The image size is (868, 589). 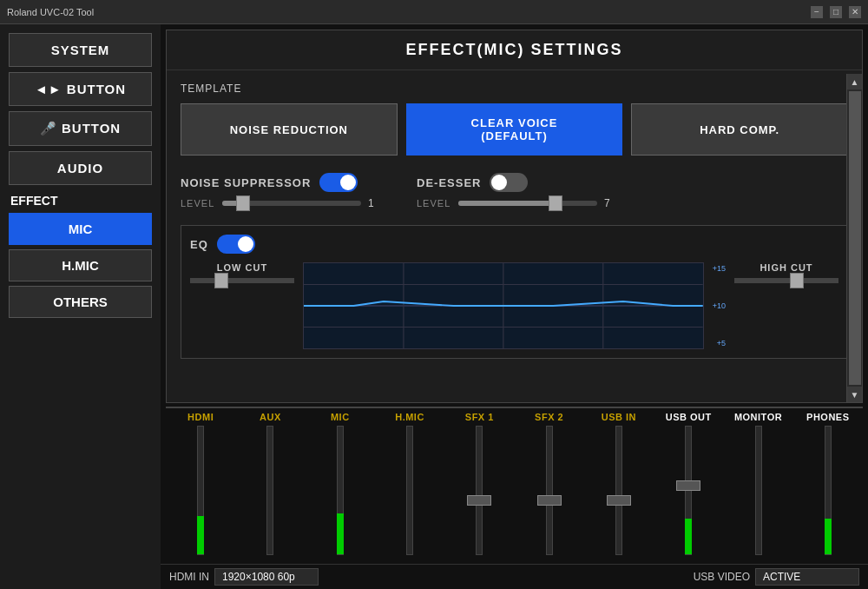 What do you see at coordinates (517, 191) in the screenshot?
I see `de-esser-group: DE-ESSER LEVEL 7` at bounding box center [517, 191].